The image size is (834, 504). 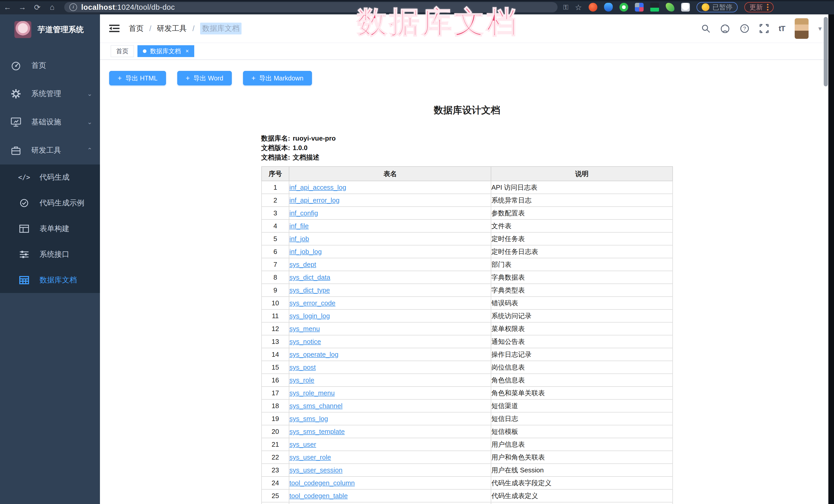 I want to click on font-size-icon: tT, so click(x=782, y=28).